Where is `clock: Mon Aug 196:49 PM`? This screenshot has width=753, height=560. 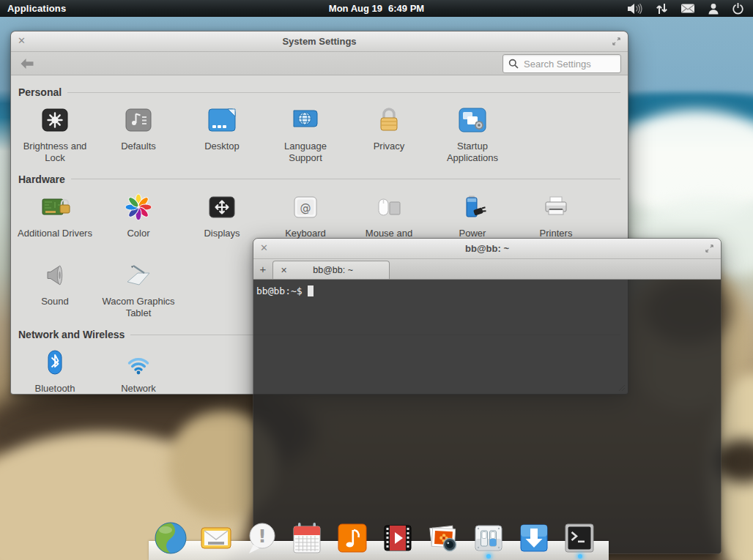 clock: Mon Aug 196:49 PM is located at coordinates (376, 9).